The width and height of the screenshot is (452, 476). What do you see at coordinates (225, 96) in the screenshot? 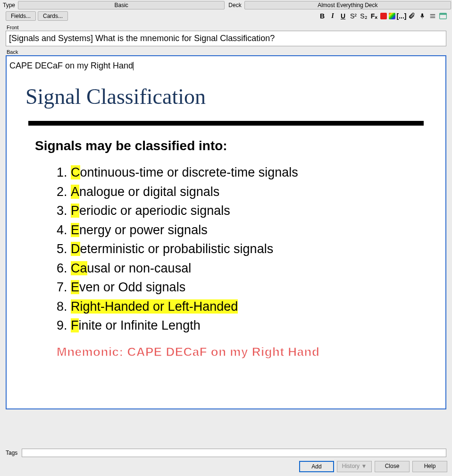
I see `slide-title: Signal Classification` at bounding box center [225, 96].